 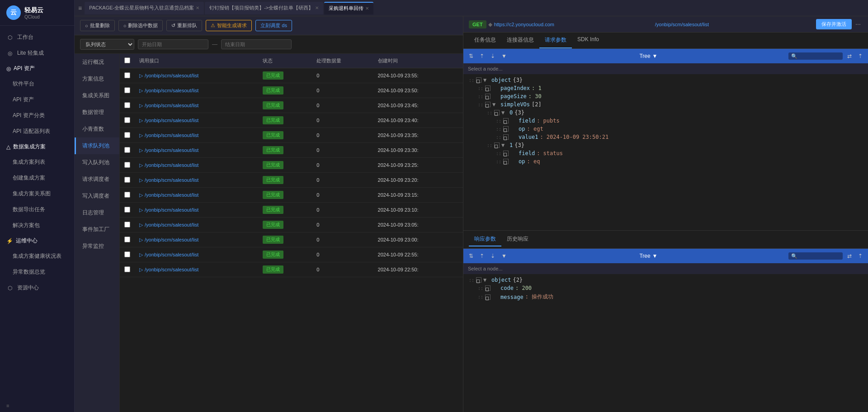 What do you see at coordinates (37, 210) in the screenshot?
I see `sidebar-item-data-export: 数据导出任务` at bounding box center [37, 210].